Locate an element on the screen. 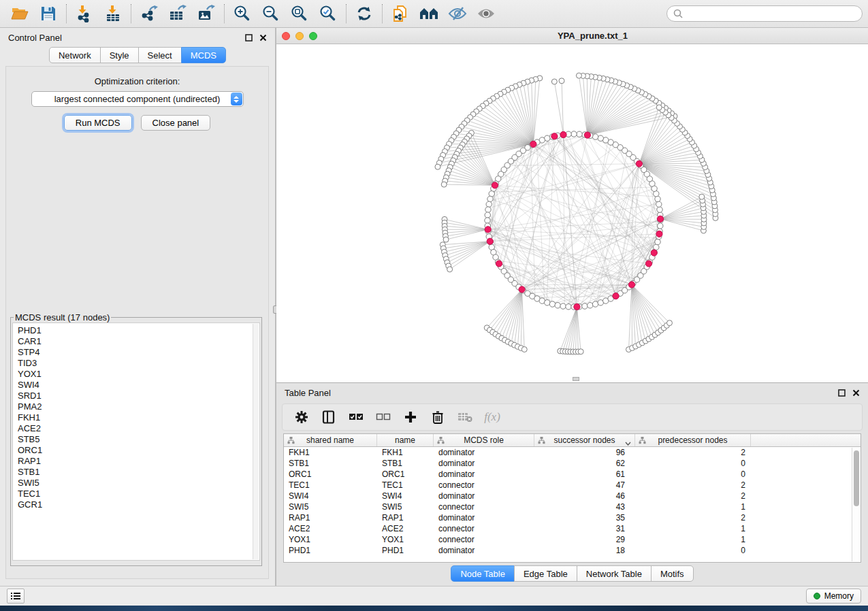 This screenshot has height=611, width=868. mcds-result-item: PHD1 is located at coordinates (135, 331).